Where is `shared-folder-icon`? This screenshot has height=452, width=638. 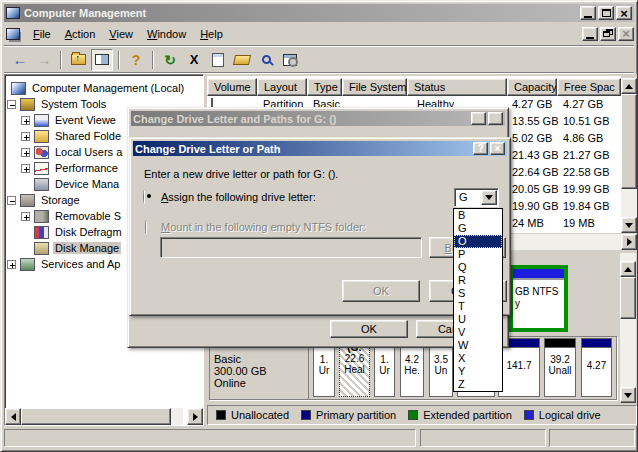
shared-folder-icon is located at coordinates (42, 136).